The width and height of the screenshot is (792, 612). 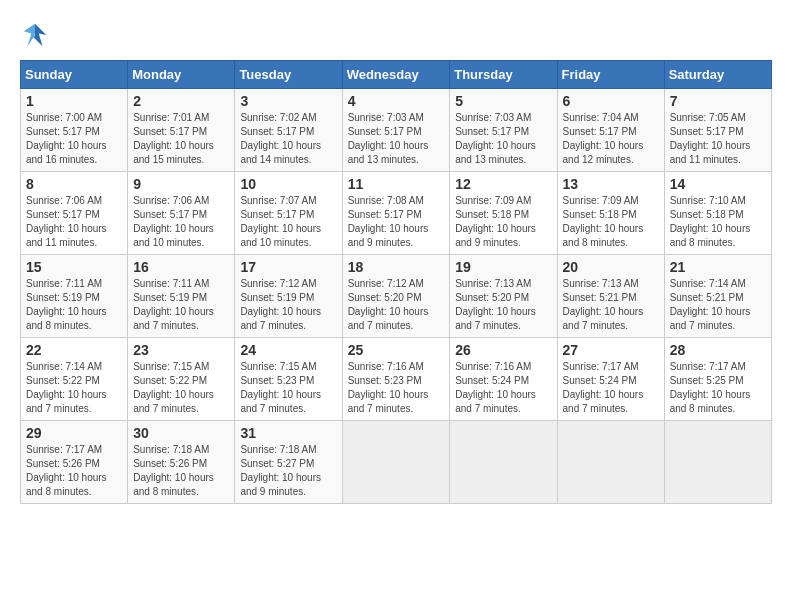 I want to click on day-info: Sunrise: 7:16 AM Sunset: 5:23 PM Dayligh…, so click(x=396, y=388).